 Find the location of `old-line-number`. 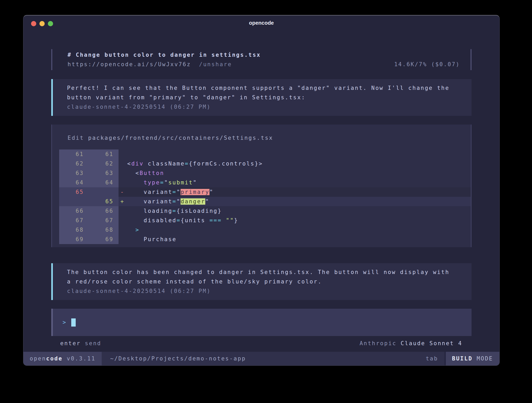

old-line-number is located at coordinates (74, 202).